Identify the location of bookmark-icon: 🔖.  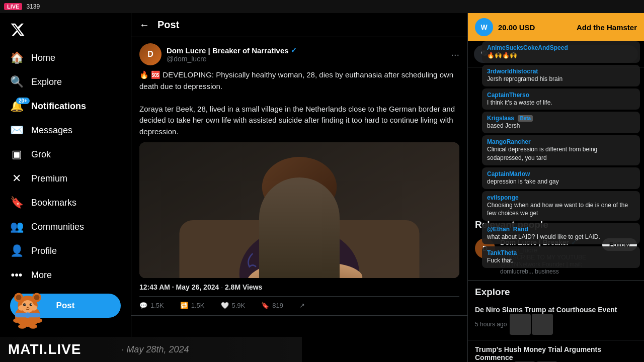
(17, 203).